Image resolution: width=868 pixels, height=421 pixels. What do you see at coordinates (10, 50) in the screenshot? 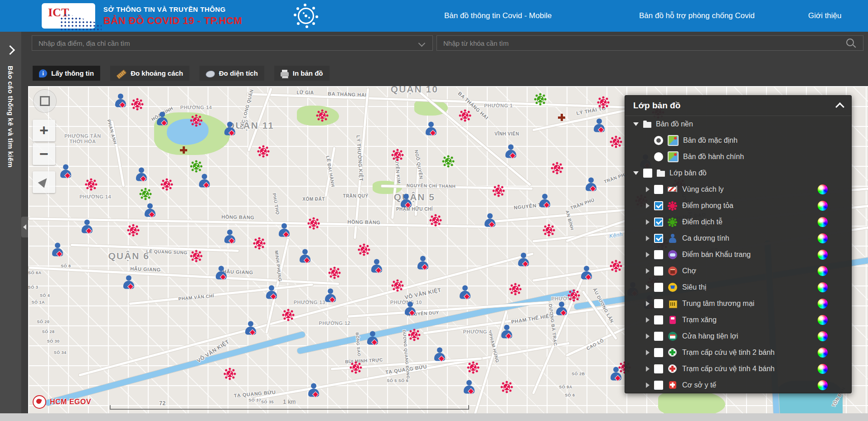
I see `expand-sidebar-icon` at bounding box center [10, 50].